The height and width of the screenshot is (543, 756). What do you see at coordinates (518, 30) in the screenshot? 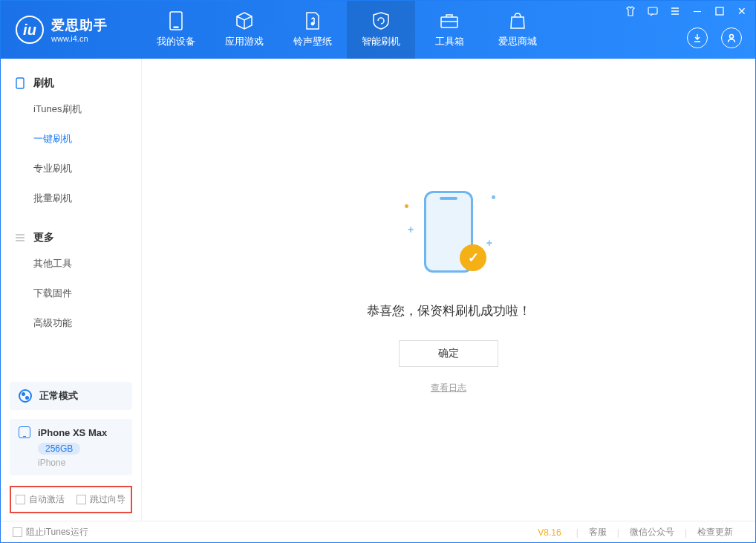
I see `nav-store: 爱思商城` at bounding box center [518, 30].